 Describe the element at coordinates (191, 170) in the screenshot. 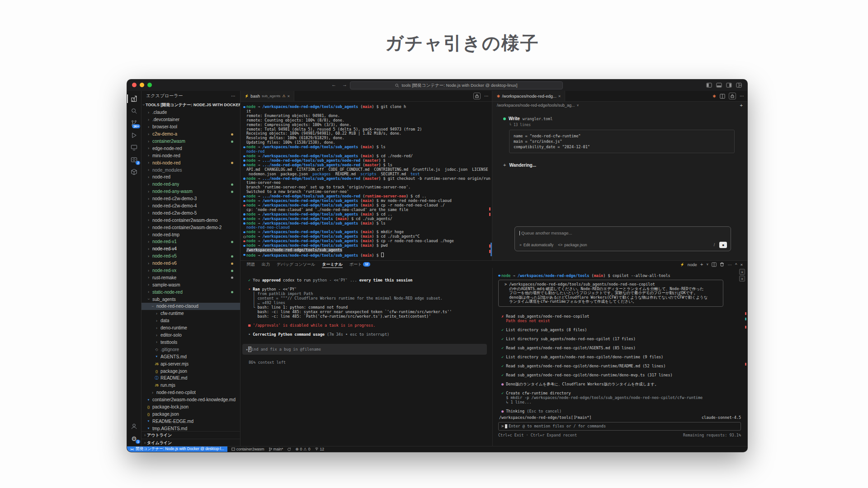

I see `tree-item-node_modules: ›node_modules` at that location.